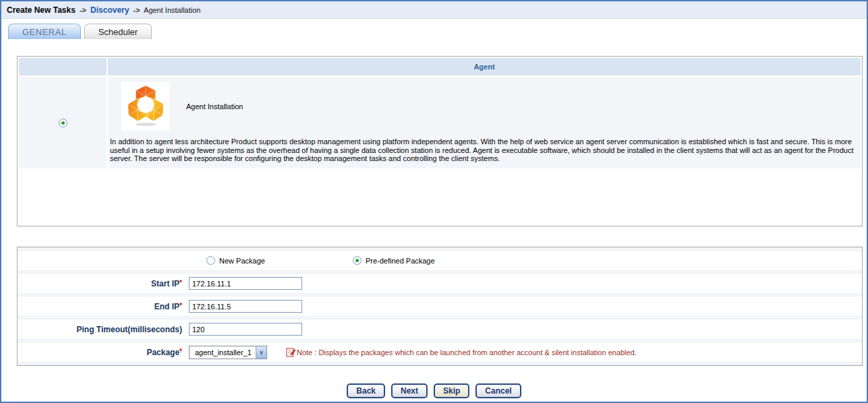 The image size is (868, 403). Describe the element at coordinates (167, 307) in the screenshot. I see `end-ip-label-text: End IP` at that location.